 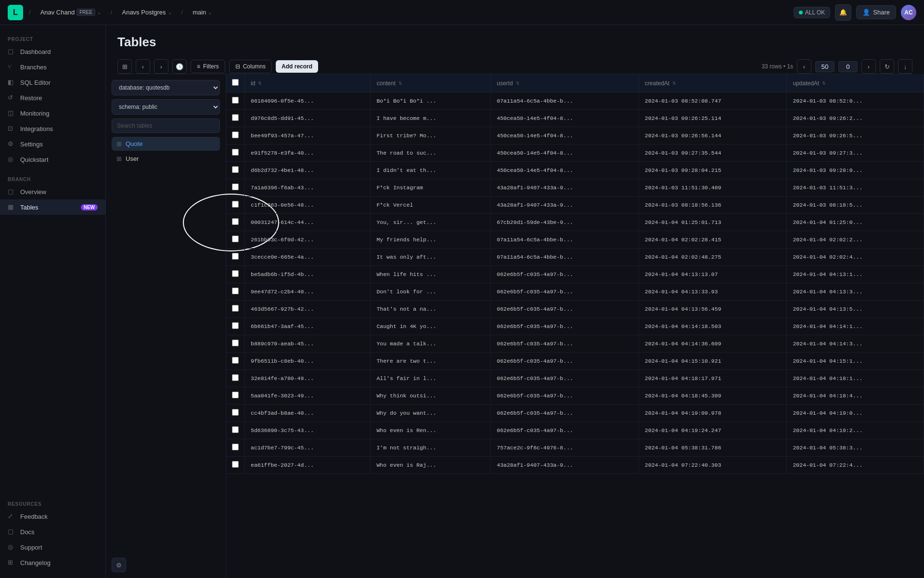 What do you see at coordinates (431, 344) in the screenshot?
I see `cell-content: You made a talk...` at bounding box center [431, 344].